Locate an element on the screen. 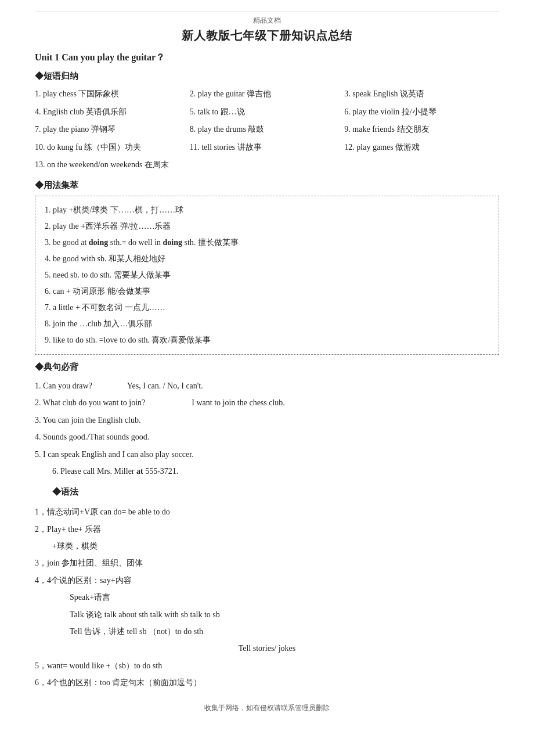  vocab-item-6: 6. play the violin 拉/小提琴 is located at coordinates (421, 113).